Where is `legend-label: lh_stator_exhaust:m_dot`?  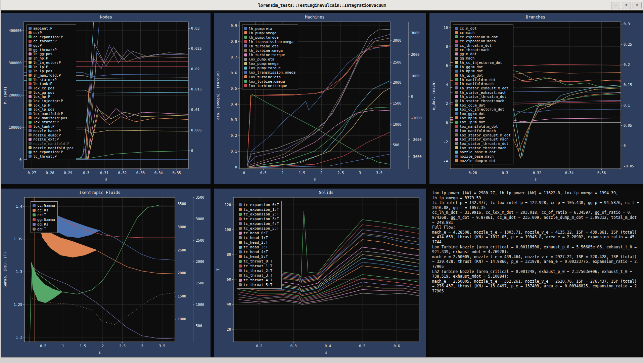 legend-label: lh_stator_exhaust:m_dot is located at coordinates (484, 88).